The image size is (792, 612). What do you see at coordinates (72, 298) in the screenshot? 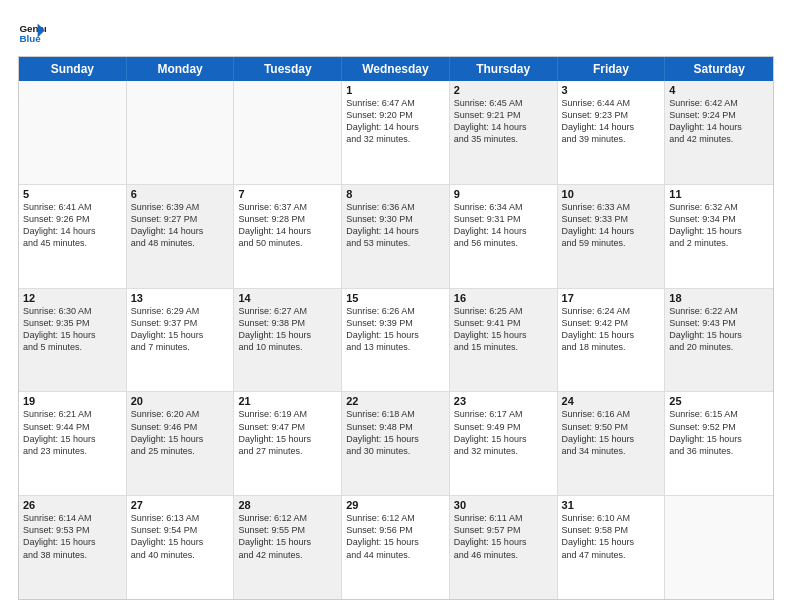
I see `day-number: 12` at bounding box center [72, 298].